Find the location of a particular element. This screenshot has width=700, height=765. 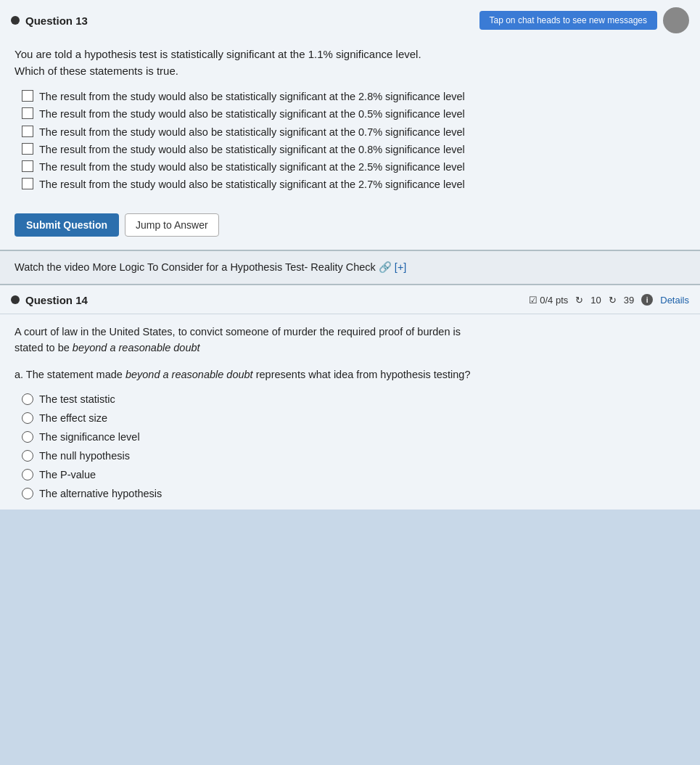

q14-body-text: A court of law in the United States, to … is located at coordinates (350, 340).